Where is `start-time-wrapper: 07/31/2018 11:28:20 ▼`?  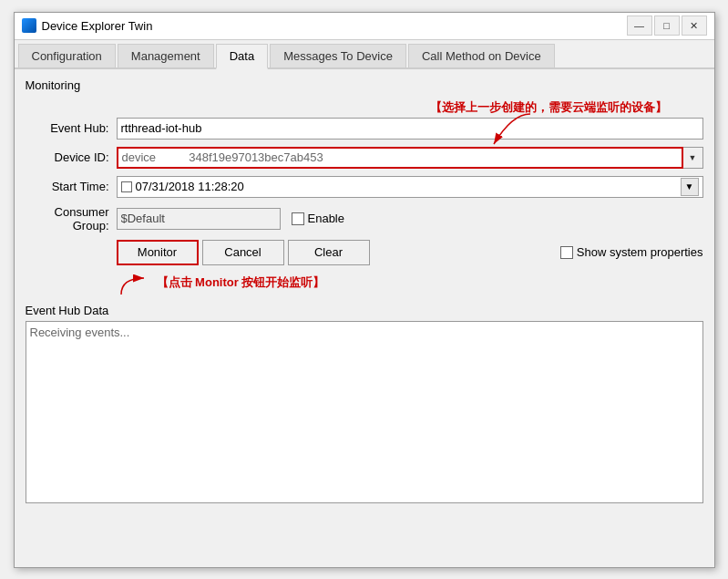 start-time-wrapper: 07/31/2018 11:28:20 ▼ is located at coordinates (410, 187).